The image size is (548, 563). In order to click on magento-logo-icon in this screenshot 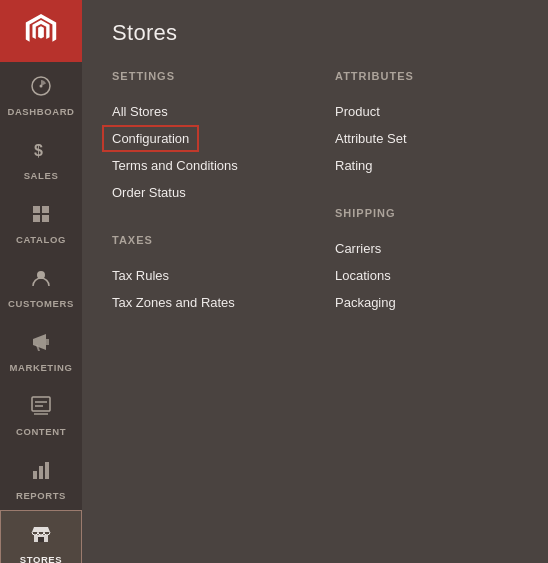, I will do `click(41, 31)`.